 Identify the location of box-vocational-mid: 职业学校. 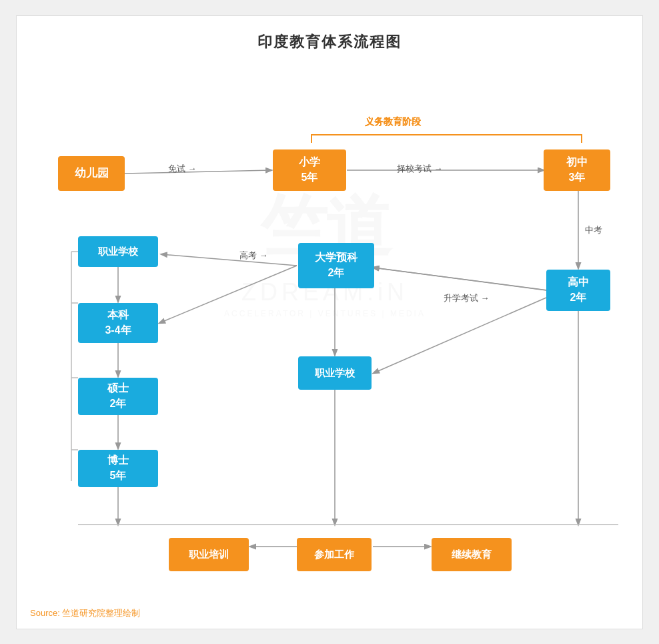
(335, 373).